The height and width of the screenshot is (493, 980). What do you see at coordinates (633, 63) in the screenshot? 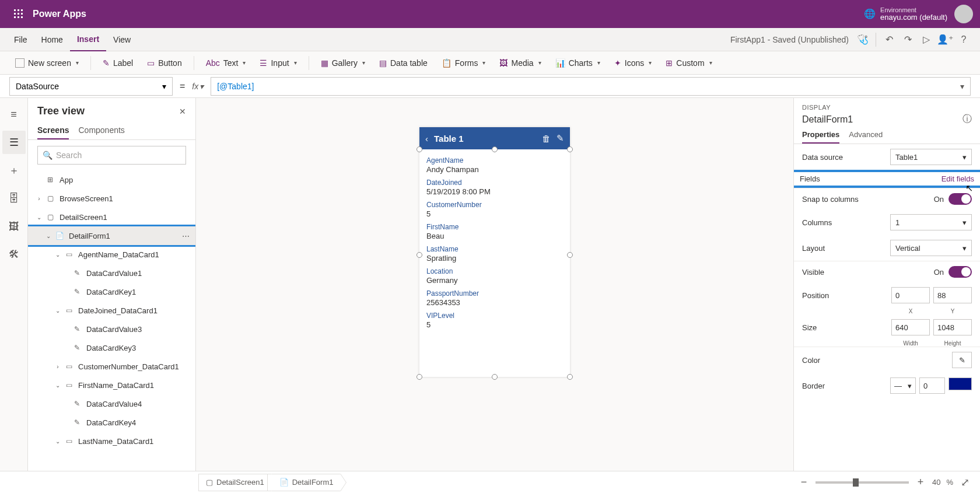
I see `icons-button: ✦Icons▾` at bounding box center [633, 63].